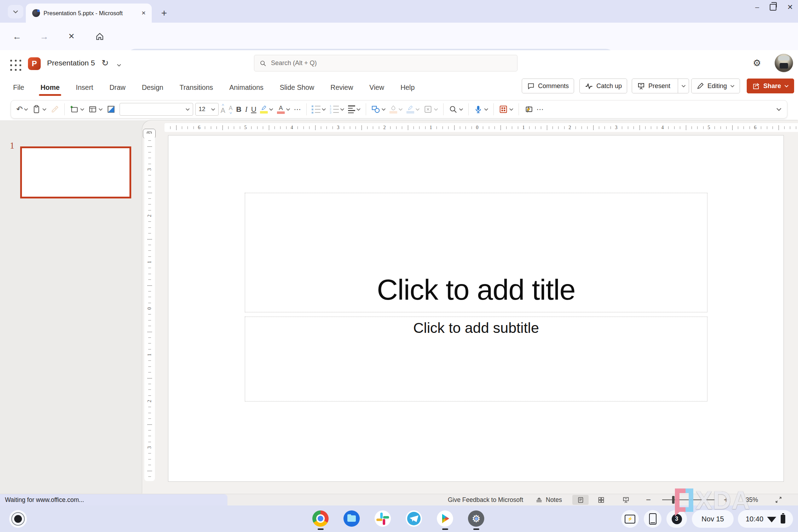  What do you see at coordinates (773, 7) in the screenshot?
I see `restore-button` at bounding box center [773, 7].